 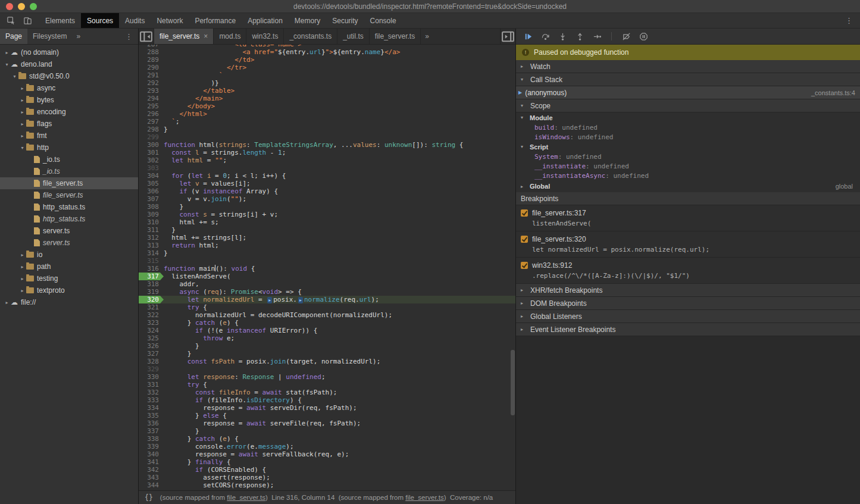 I want to click on editor-scrollbar, so click(x=513, y=383).